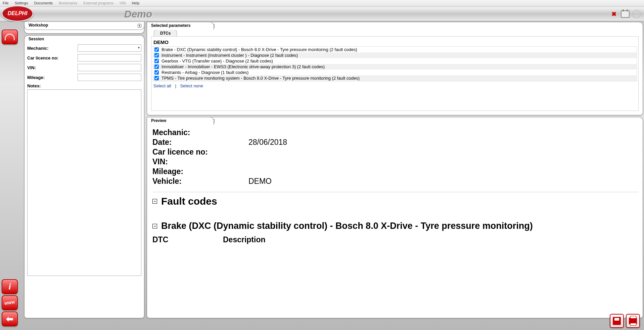  Describe the element at coordinates (10, 303) in the screenshot. I see `www-icon: WWW` at that location.